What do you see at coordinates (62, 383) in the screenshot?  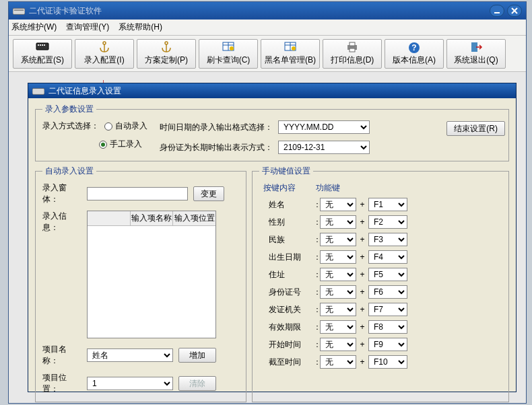 I see `proj-pos-label: 项目位置：` at bounding box center [62, 383].